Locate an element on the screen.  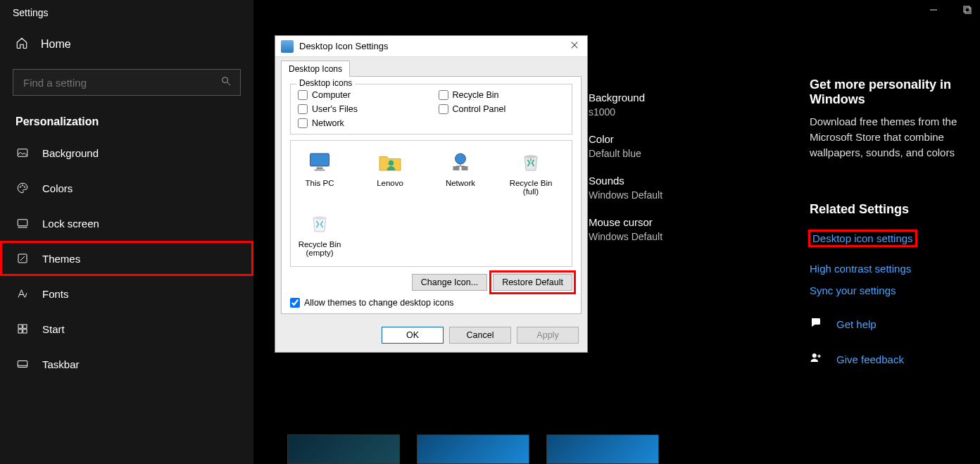
dialog-title: Desktop Icon Settings is located at coordinates (434, 46).